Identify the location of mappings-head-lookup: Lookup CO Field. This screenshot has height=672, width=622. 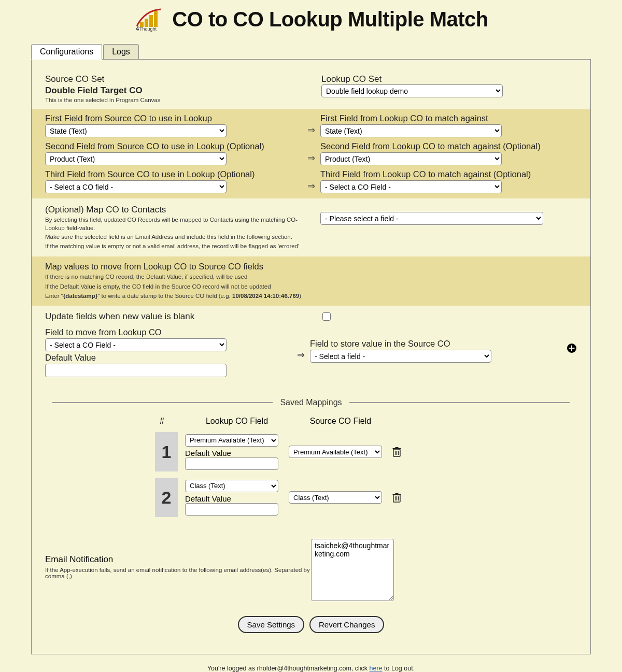
(237, 421).